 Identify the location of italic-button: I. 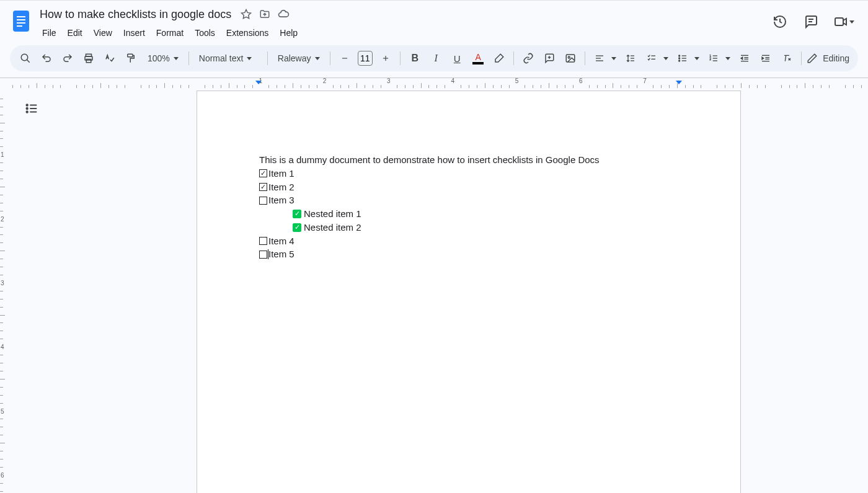
(436, 58).